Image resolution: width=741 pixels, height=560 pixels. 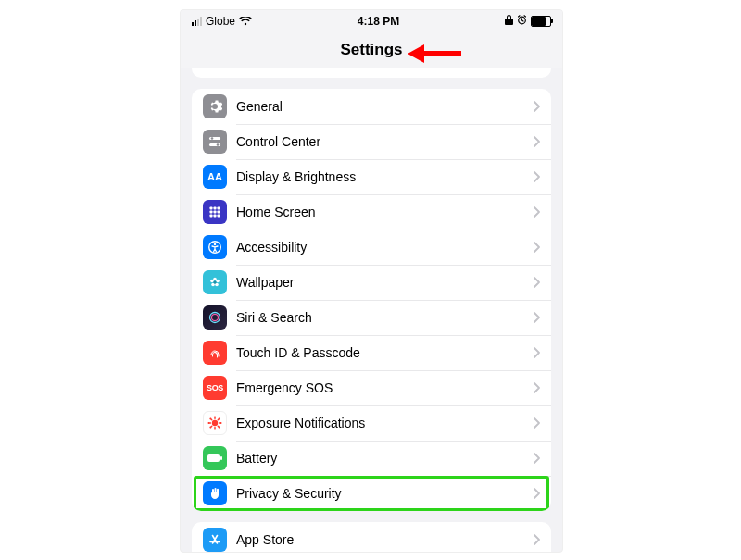 What do you see at coordinates (385, 282) in the screenshot?
I see `row-label: Wallpaper` at bounding box center [385, 282].